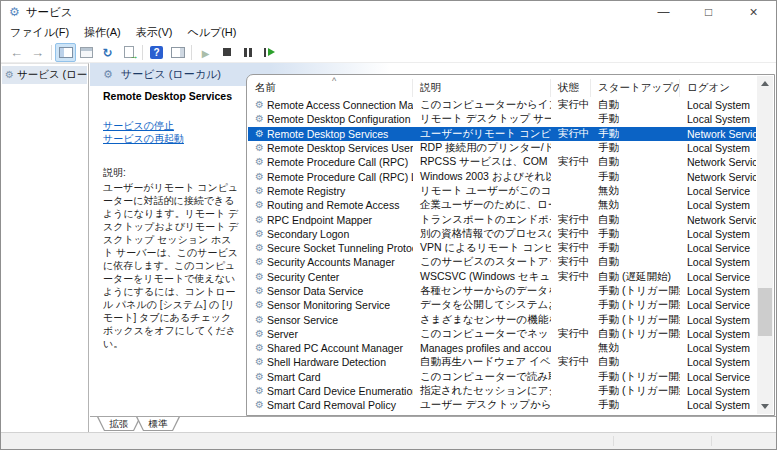  I want to click on service-row: ⚙Secure Socket Tunneling Protoco...VPN に…, so click(502, 248).